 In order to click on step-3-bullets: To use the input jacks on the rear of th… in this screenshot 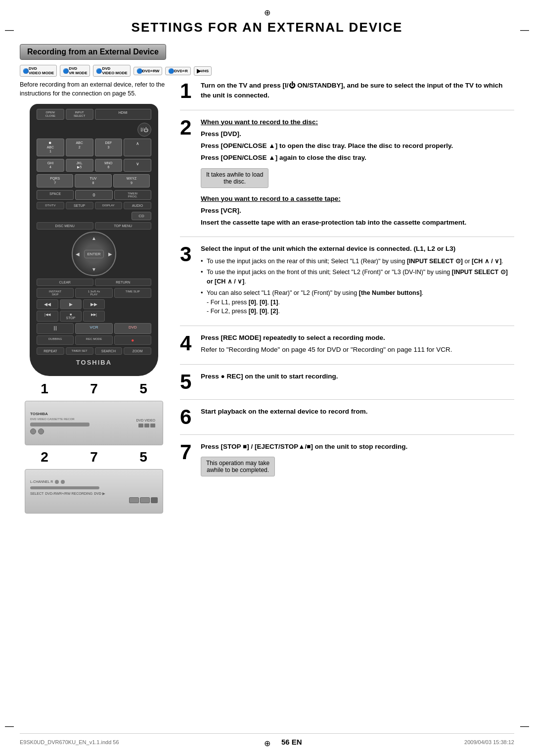, I will do `click(357, 287)`.